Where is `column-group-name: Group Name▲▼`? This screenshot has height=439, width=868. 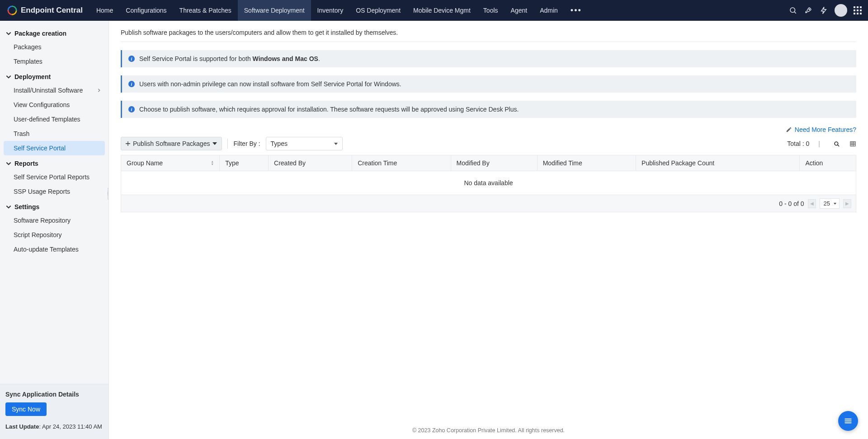 column-group-name: Group Name▲▼ is located at coordinates (170, 163).